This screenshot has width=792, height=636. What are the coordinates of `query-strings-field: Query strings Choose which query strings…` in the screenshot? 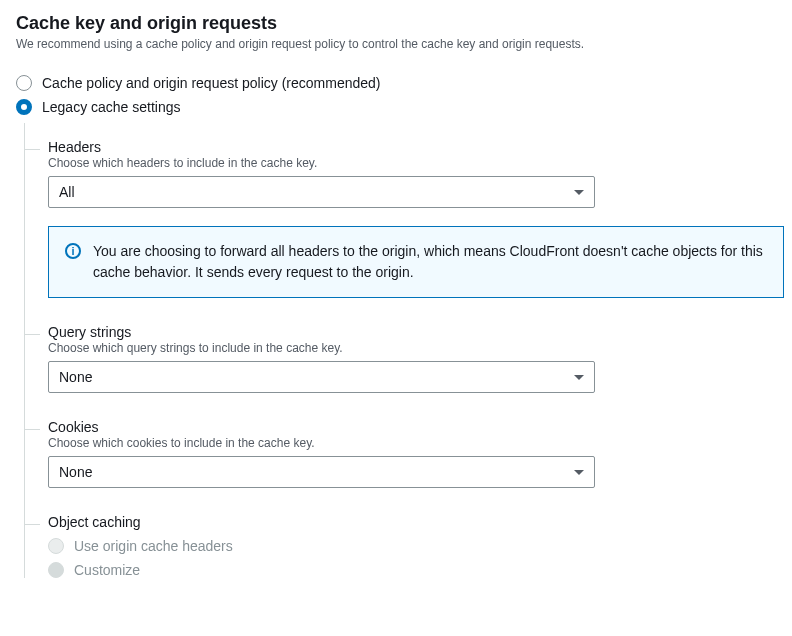 It's located at (412, 350).